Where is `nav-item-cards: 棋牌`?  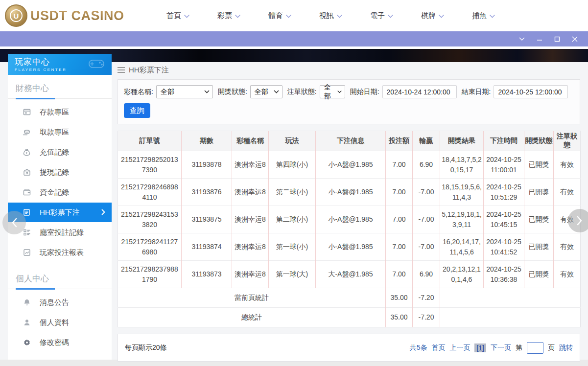
nav-item-cards: 棋牌 is located at coordinates (433, 16).